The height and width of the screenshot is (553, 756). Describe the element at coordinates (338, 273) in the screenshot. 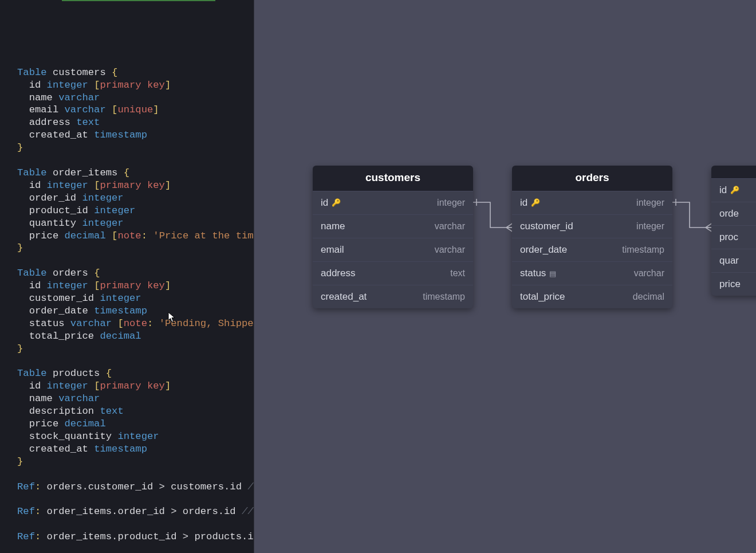

I see `db-column-name: address` at that location.